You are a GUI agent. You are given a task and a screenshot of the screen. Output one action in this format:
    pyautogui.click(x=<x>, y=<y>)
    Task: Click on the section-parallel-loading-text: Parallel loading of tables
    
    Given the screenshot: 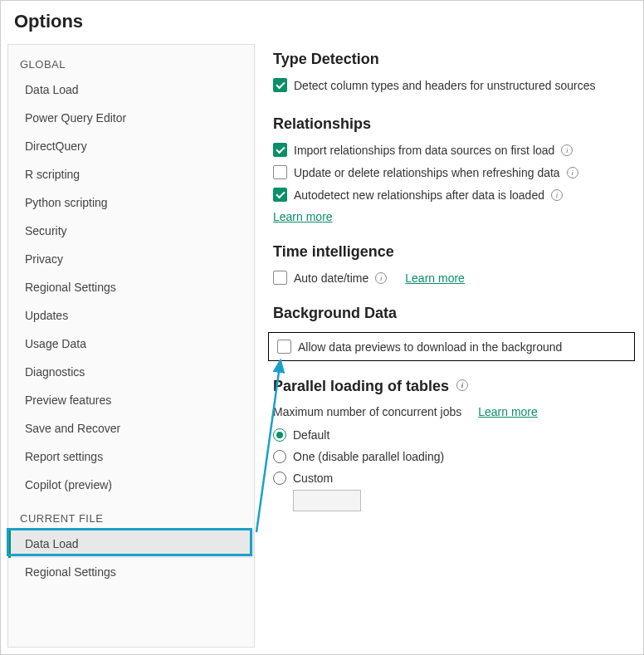 What is the action you would take?
    pyautogui.click(x=361, y=386)
    